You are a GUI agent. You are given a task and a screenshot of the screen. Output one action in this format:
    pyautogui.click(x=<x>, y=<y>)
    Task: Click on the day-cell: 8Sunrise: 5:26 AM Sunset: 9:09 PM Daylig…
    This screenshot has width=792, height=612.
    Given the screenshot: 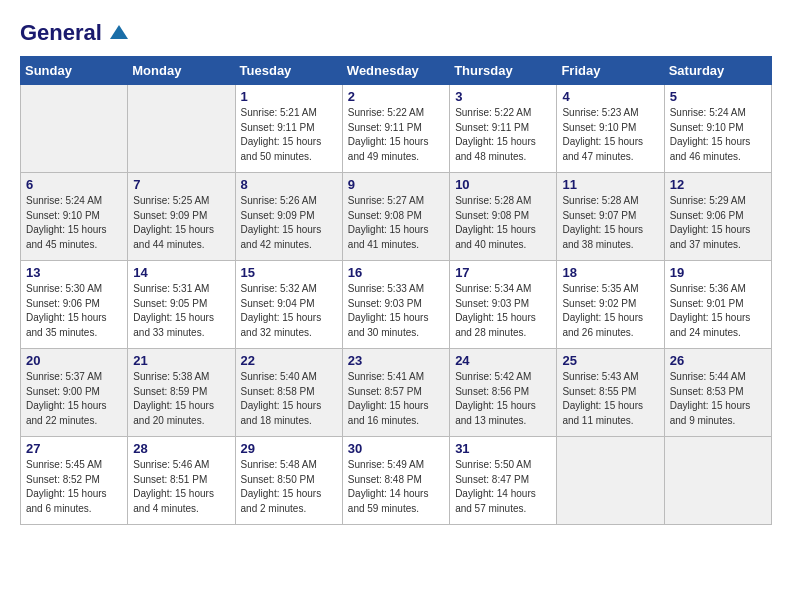 What is the action you would take?
    pyautogui.click(x=288, y=217)
    